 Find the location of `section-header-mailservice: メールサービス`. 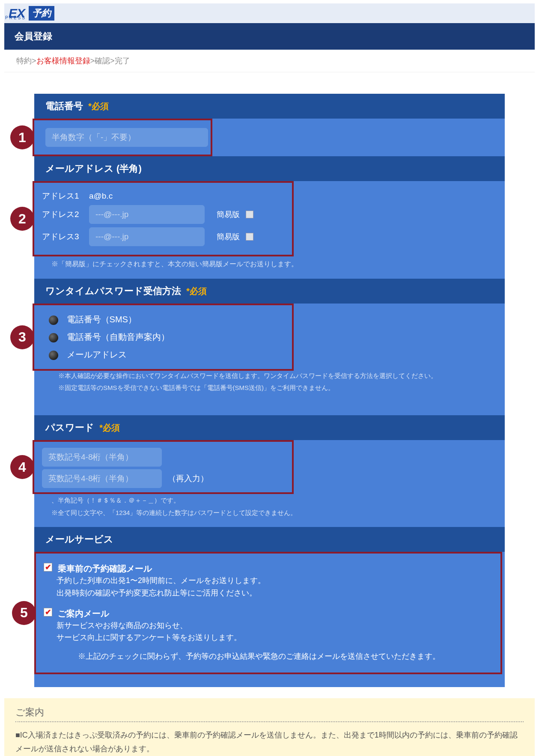

section-header-mailservice: メールサービス is located at coordinates (270, 539).